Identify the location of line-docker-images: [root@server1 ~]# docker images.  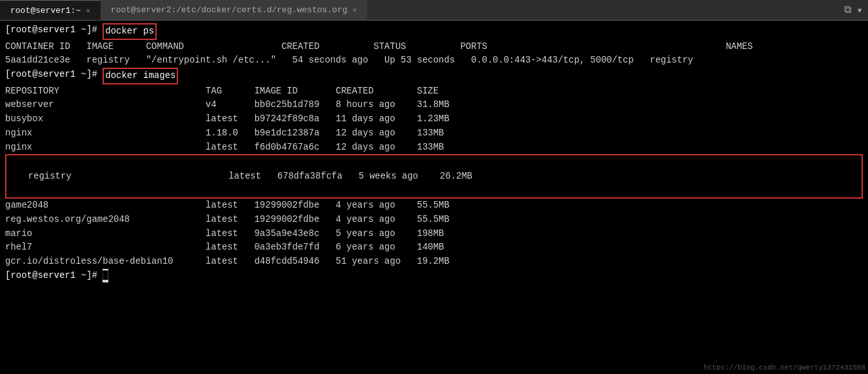
(434, 76).